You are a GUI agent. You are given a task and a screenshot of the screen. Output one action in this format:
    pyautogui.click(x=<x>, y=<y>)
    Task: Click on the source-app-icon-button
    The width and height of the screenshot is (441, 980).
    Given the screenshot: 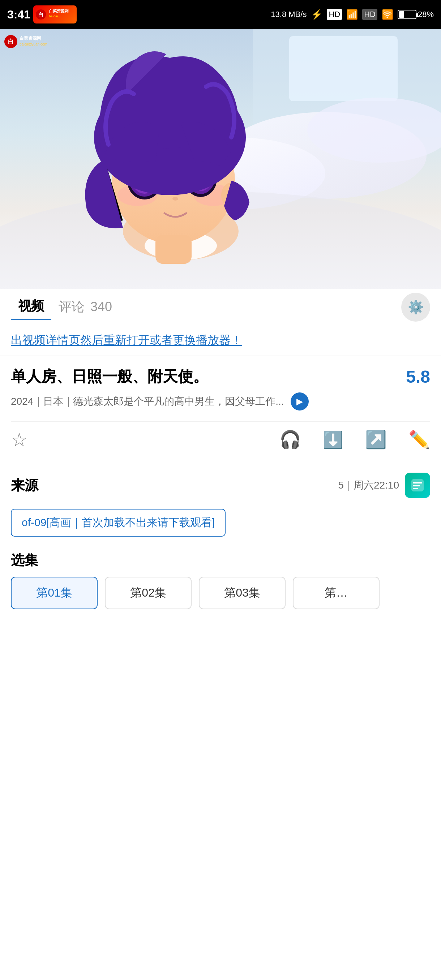 What is the action you would take?
    pyautogui.click(x=417, y=485)
    